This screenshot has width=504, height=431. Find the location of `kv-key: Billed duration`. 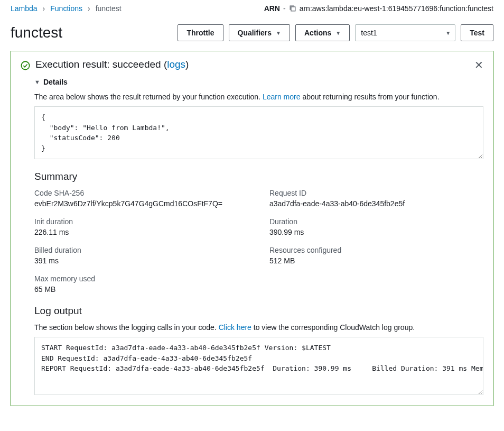

kv-key: Billed duration is located at coordinates (142, 250).